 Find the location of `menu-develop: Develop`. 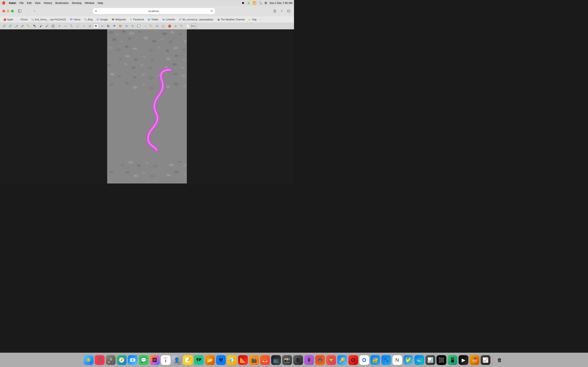

menu-develop: Develop is located at coordinates (77, 3).